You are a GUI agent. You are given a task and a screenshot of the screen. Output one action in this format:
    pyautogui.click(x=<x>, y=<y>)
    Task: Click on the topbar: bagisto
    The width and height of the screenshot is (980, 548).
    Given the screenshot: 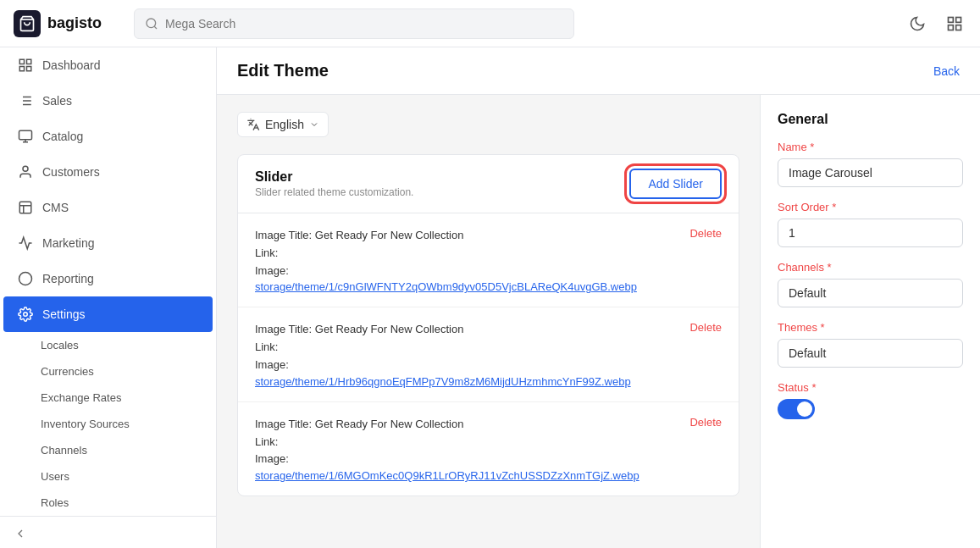 What is the action you would take?
    pyautogui.click(x=490, y=24)
    